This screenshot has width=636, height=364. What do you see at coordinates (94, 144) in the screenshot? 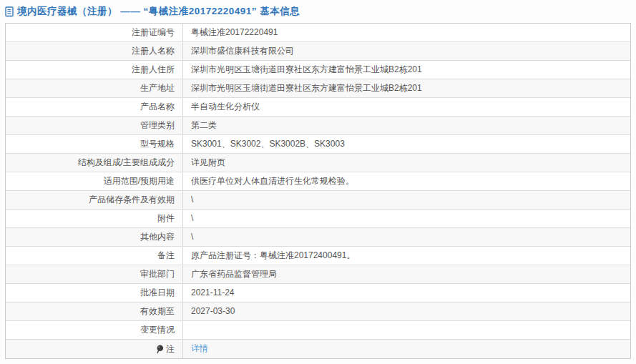
I see `row-label: 型号规格` at bounding box center [94, 144].